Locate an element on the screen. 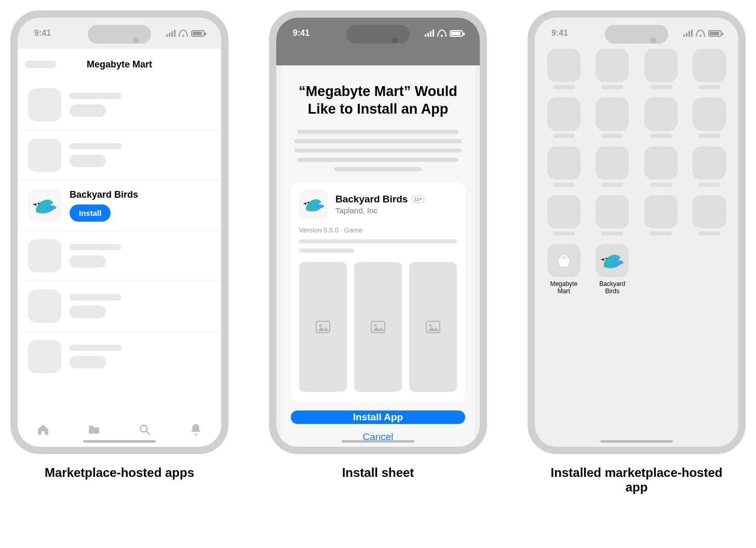 The width and height of the screenshot is (756, 548). bell-icon is located at coordinates (196, 430).